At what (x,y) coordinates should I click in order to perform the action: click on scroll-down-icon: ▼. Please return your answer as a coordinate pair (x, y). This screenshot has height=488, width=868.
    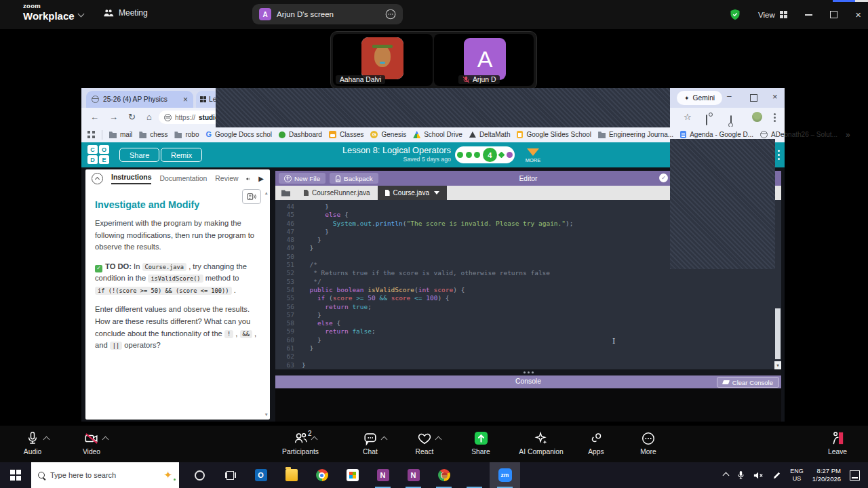
    Looking at the image, I should click on (267, 415).